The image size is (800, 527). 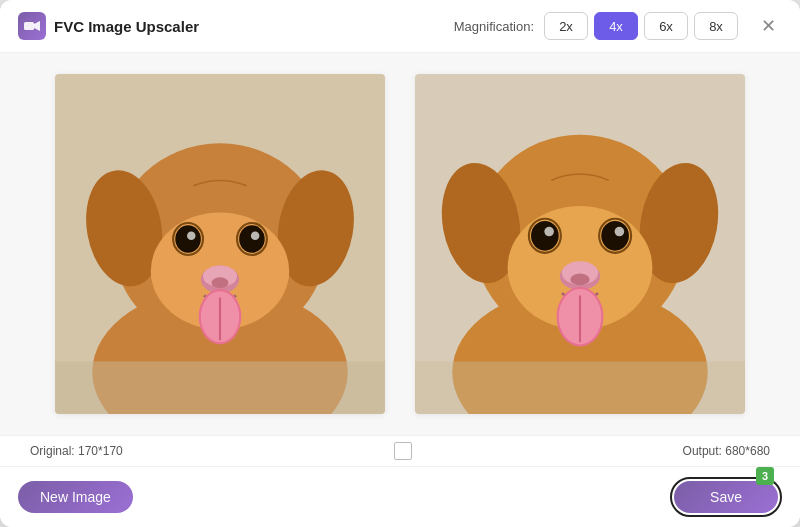 I want to click on mag-6x-button: 6x, so click(x=666, y=26).